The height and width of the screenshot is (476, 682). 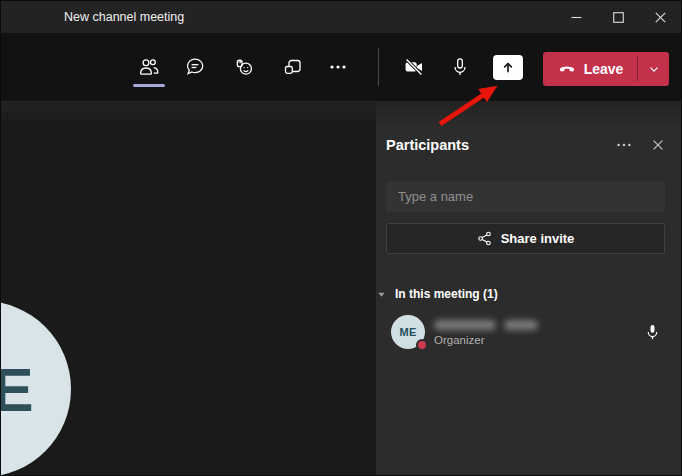 What do you see at coordinates (526, 238) in the screenshot?
I see `share-invite-button: Share invite` at bounding box center [526, 238].